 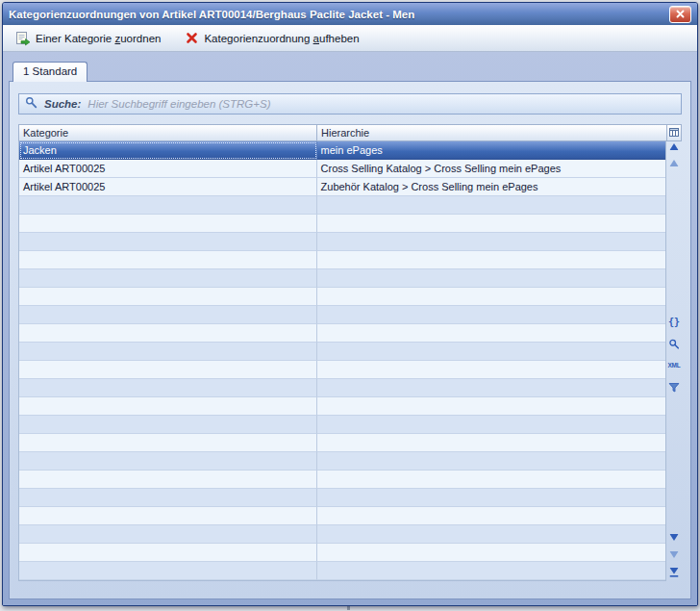 I want to click on page-down-icon, so click(x=675, y=554).